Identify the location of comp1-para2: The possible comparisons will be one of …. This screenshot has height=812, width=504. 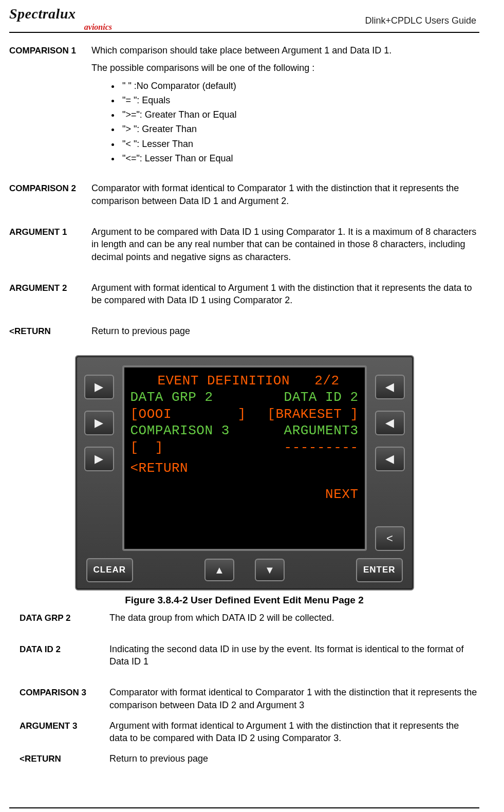
(286, 68).